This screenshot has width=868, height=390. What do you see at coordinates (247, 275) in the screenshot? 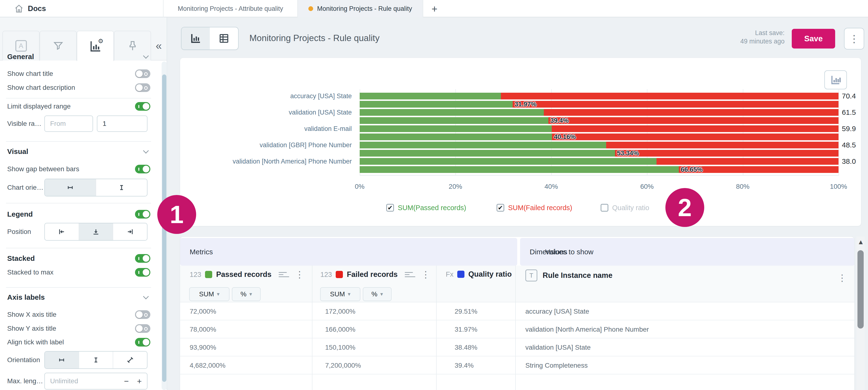
I see `column-header-passed-records: 123 Passed records ⋮` at bounding box center [247, 275].